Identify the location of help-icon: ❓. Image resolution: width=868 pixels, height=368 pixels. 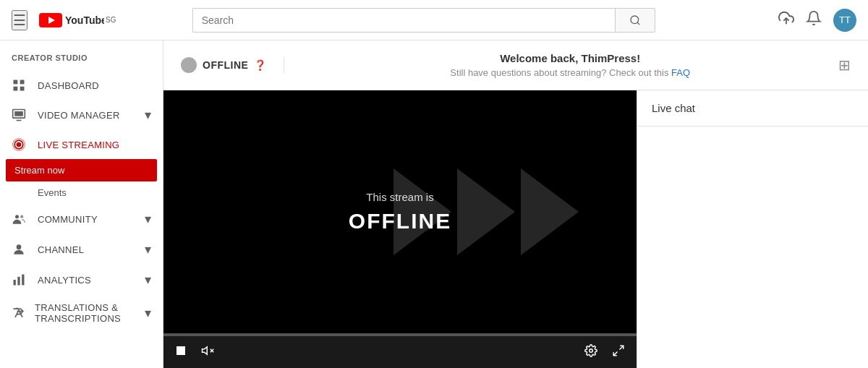
(260, 65).